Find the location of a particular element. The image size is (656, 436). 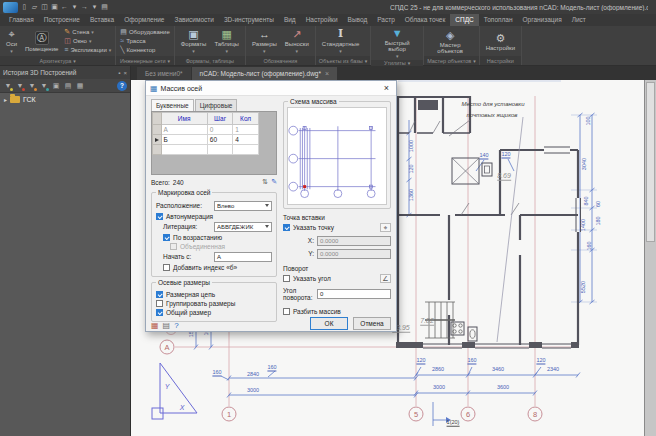

rotation-angle-field: 0 is located at coordinates (354, 294).